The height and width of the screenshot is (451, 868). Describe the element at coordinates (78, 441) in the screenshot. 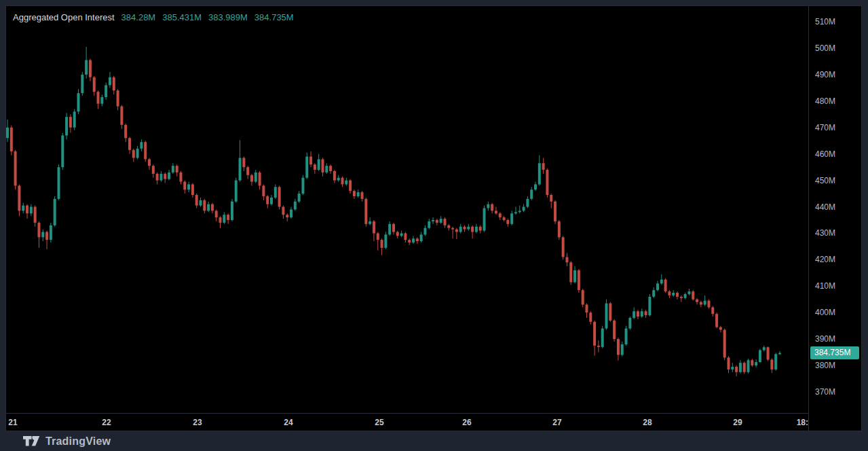

I see `tradingview-brand-text: TradingView` at that location.